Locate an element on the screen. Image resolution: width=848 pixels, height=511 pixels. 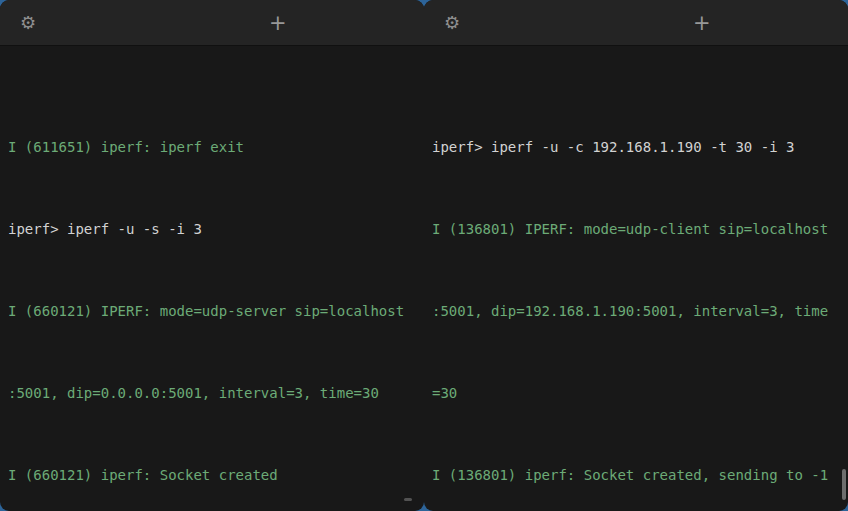
terminal-line: I (611651) iperf: iperf exit is located at coordinates (212, 148).